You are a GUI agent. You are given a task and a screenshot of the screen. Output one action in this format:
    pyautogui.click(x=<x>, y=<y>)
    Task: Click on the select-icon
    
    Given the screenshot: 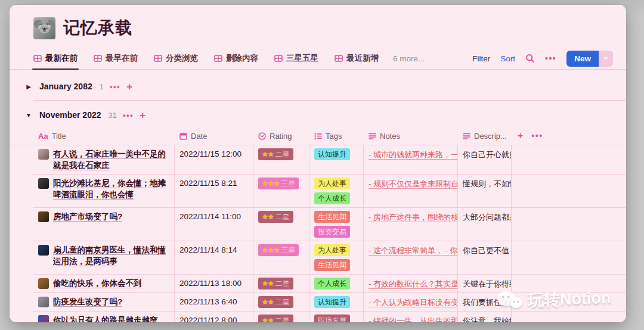 What is the action you would take?
    pyautogui.click(x=262, y=136)
    